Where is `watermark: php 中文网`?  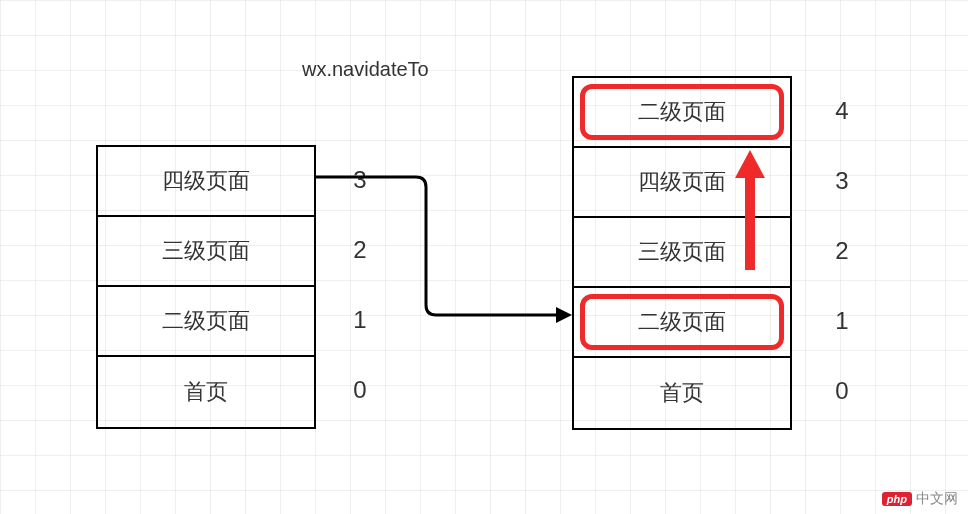
watermark: php 中文网 is located at coordinates (920, 499).